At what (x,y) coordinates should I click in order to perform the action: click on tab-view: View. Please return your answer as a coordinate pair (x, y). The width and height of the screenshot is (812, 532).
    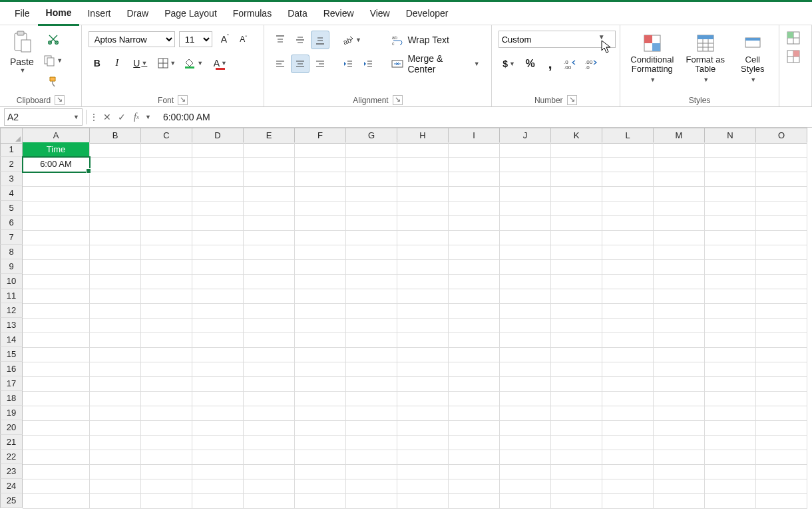
    Looking at the image, I should click on (380, 13).